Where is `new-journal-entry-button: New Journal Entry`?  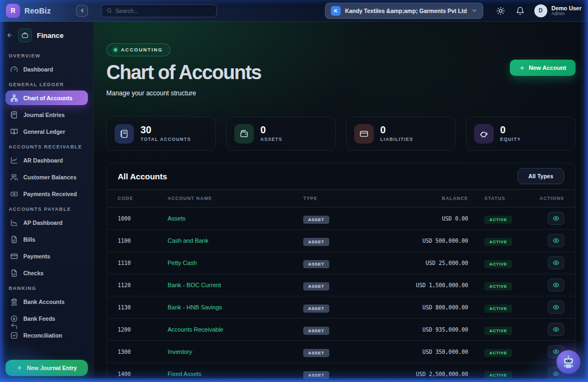
new-journal-entry-button: New Journal Entry is located at coordinates (47, 368).